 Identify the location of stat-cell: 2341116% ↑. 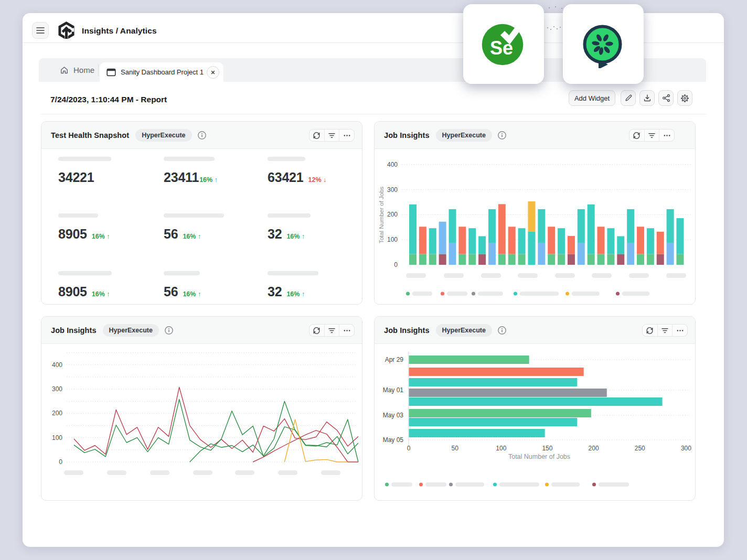
(214, 171).